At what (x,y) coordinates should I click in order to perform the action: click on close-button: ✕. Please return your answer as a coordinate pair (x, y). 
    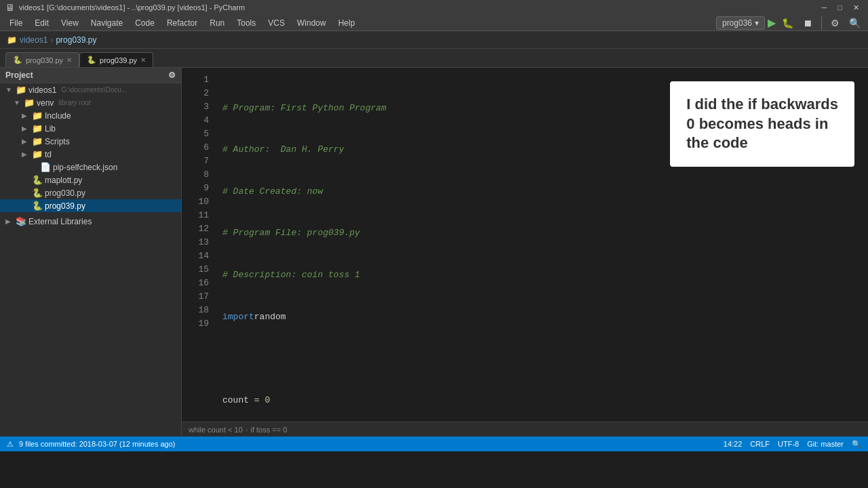
    Looking at the image, I should click on (856, 8).